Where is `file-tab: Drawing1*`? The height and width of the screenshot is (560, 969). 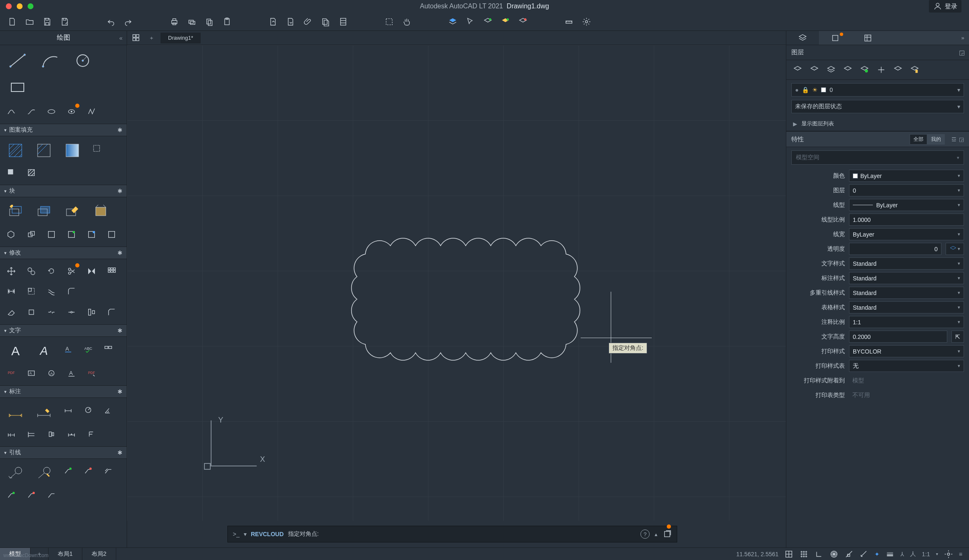 file-tab: Drawing1* is located at coordinates (181, 38).